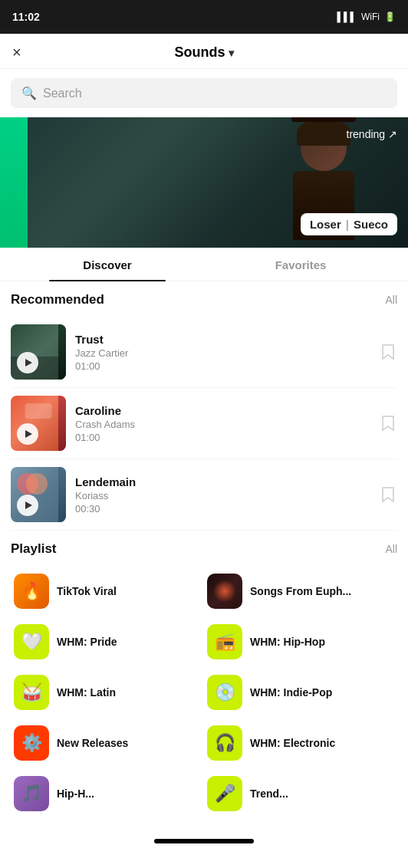  Describe the element at coordinates (367, 17) in the screenshot. I see `status-icons: ▌▌▌ WiFi 🔋` at that location.